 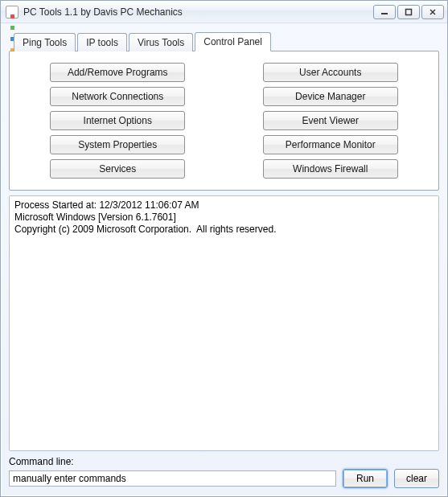 What do you see at coordinates (172, 479) in the screenshot?
I see `command-input` at bounding box center [172, 479].